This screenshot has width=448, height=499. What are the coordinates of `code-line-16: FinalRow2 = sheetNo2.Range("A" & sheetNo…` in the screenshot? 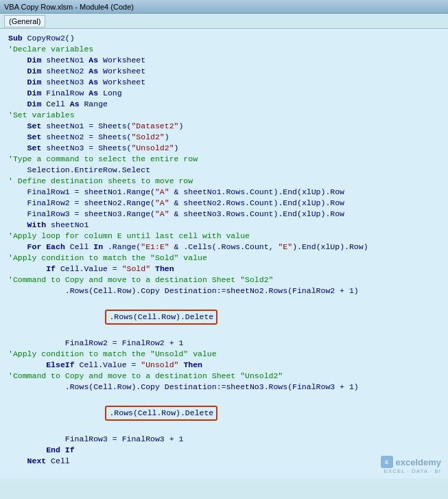 It's located at (228, 203).